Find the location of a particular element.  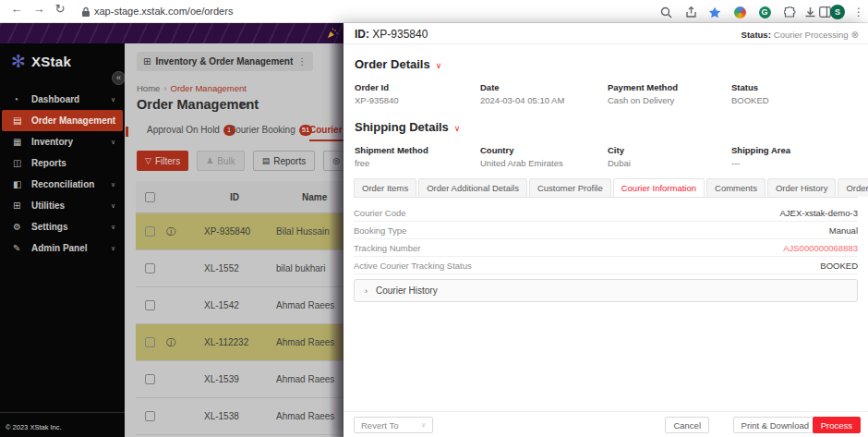

workspace-switcher-chip: ⊞ Inventory & Order Management ⋮ is located at coordinates (225, 61).